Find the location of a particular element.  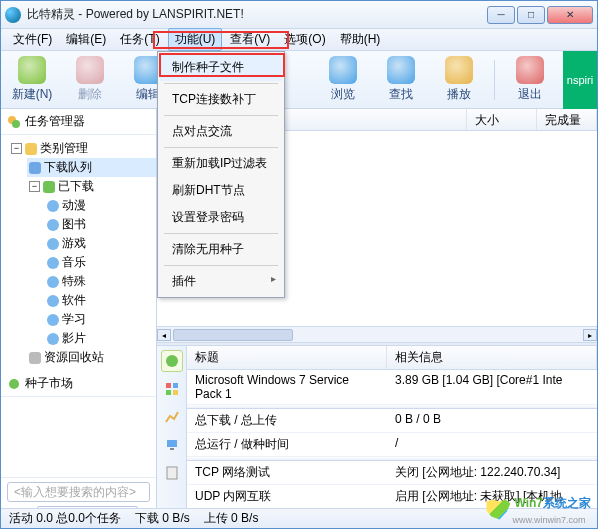

list-h-scrollbar: ◂ ▸ is located at coordinates (377, 334).